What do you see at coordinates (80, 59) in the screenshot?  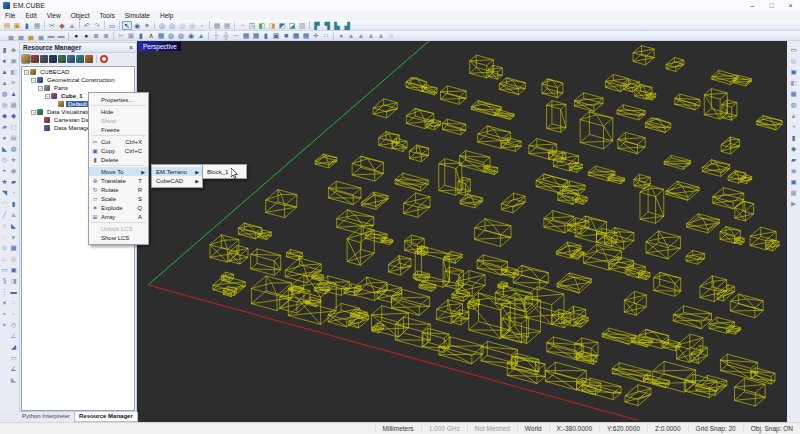 I see `viz-icon` at bounding box center [80, 59].